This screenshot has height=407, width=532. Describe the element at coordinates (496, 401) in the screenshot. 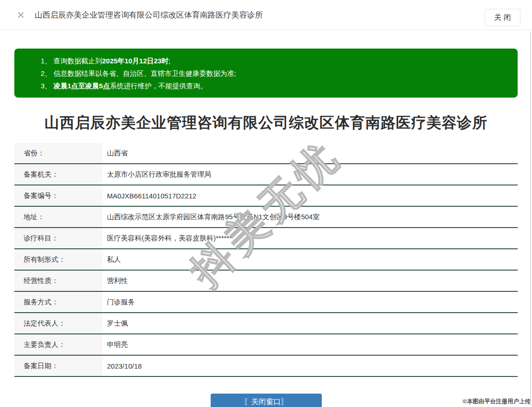

I see `copyright-note: ©本图由平台注册用户上传` at that location.